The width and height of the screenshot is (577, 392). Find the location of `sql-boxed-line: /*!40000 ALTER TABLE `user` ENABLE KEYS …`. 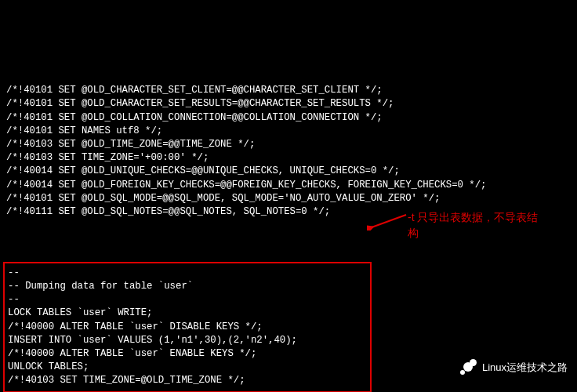

sql-boxed-line: /*!40000 ALTER TABLE `user` ENABLE KEYS … is located at coordinates (187, 354).